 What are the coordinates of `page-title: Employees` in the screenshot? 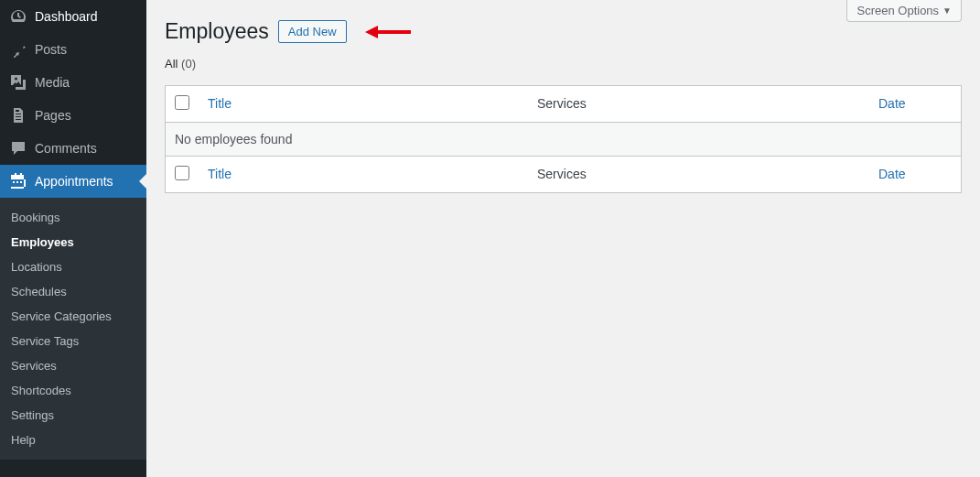 It's located at (217, 32).